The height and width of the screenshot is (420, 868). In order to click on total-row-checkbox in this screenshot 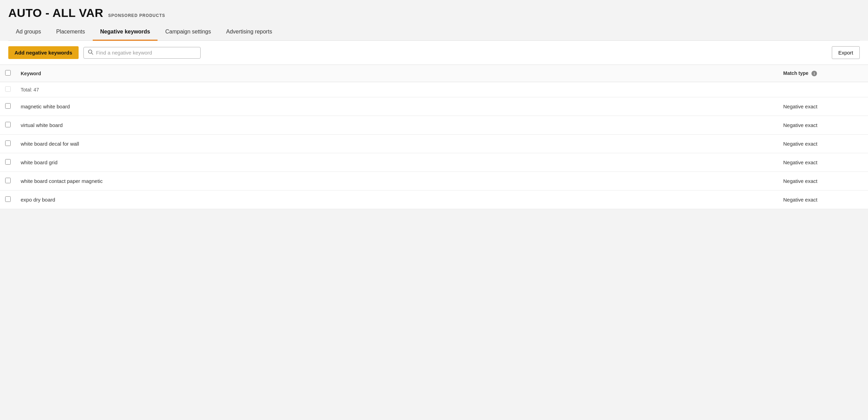, I will do `click(8, 89)`.